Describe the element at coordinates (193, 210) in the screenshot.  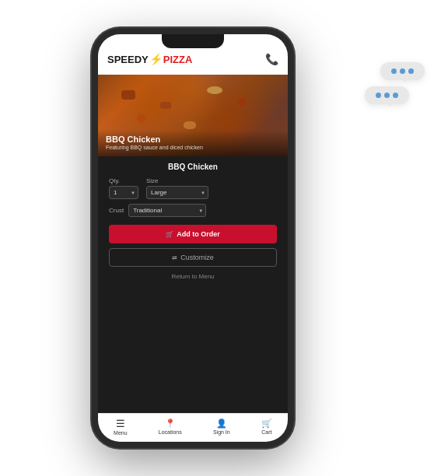
I see `crust-row: Crust Traditional ▼` at that location.